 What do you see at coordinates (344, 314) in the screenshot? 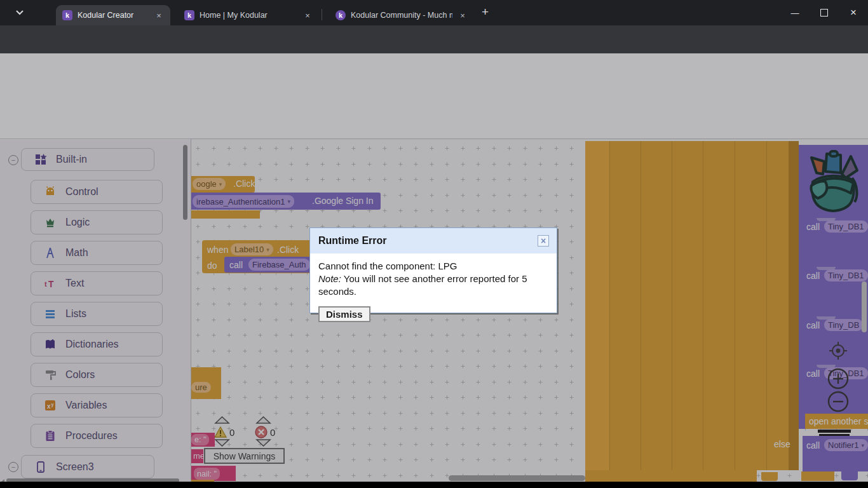
I see `dismiss-button: Dismiss` at bounding box center [344, 314].